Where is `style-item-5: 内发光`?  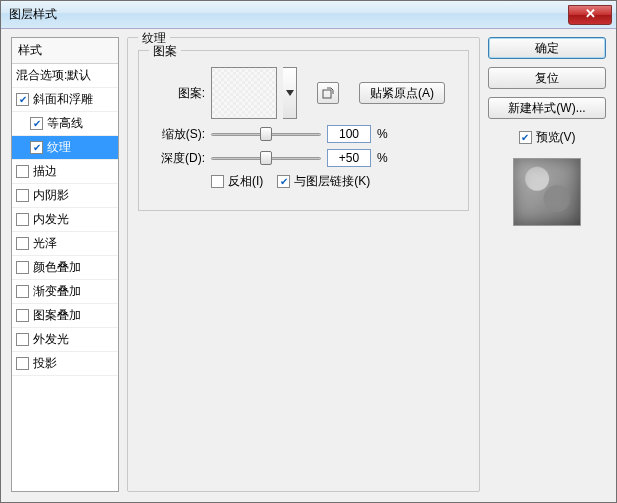 style-item-5: 内发光 is located at coordinates (65, 220).